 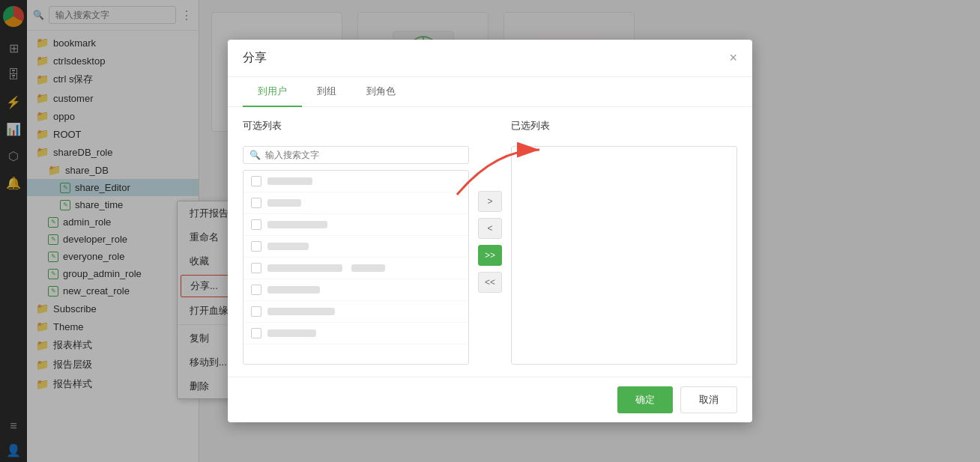 What do you see at coordinates (490, 92) in the screenshot?
I see `dialog-tabs: 到用户 到组 到角色` at bounding box center [490, 92].